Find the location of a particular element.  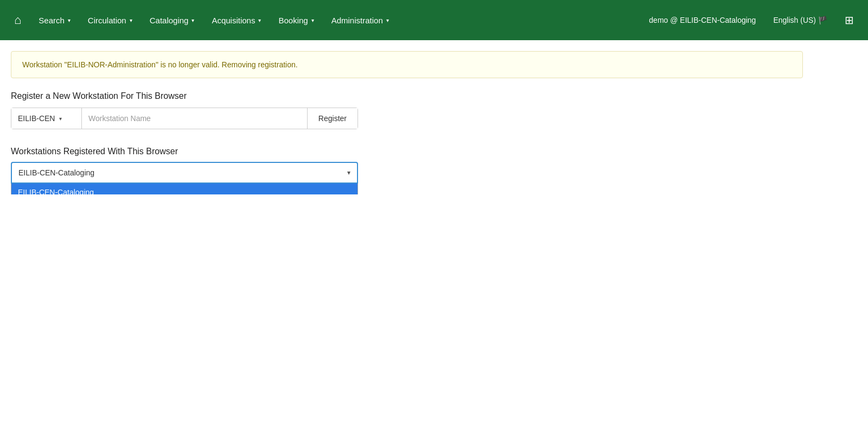

register-row: EILIB-CEN ▾ Register is located at coordinates (184, 118).